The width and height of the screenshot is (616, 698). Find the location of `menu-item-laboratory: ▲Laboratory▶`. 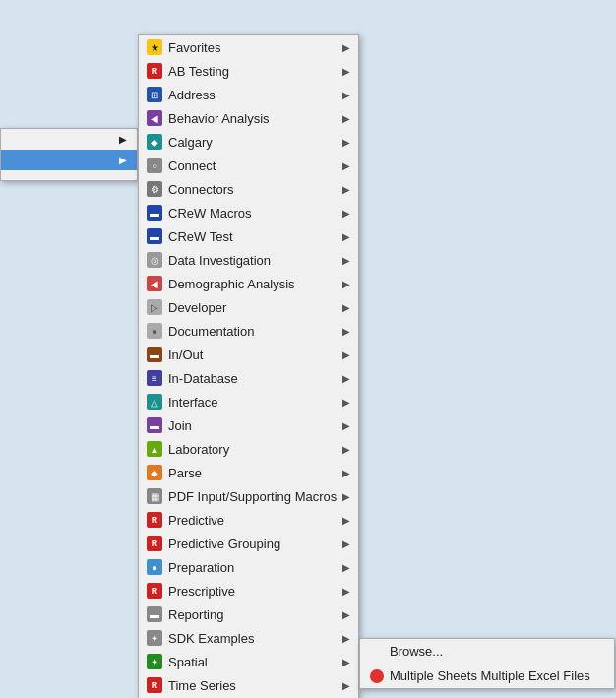

menu-item-laboratory: ▲Laboratory▶ is located at coordinates (248, 449).